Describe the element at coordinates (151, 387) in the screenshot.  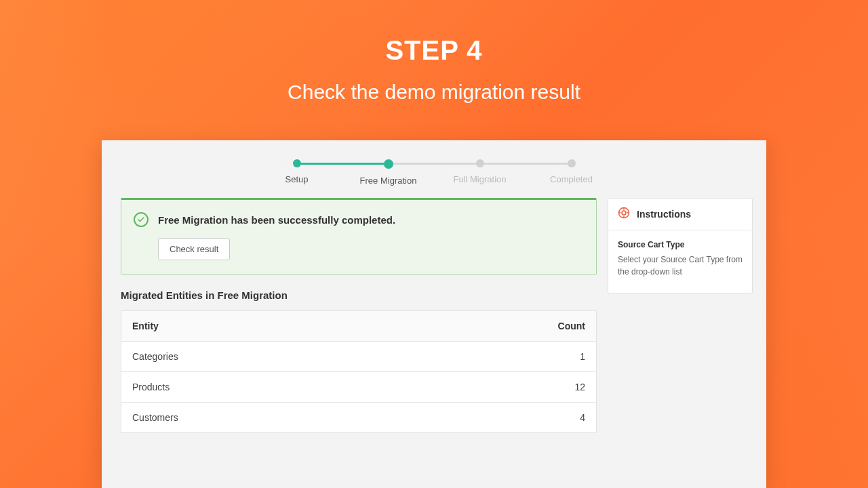
I see `cell-entity: Products` at that location.